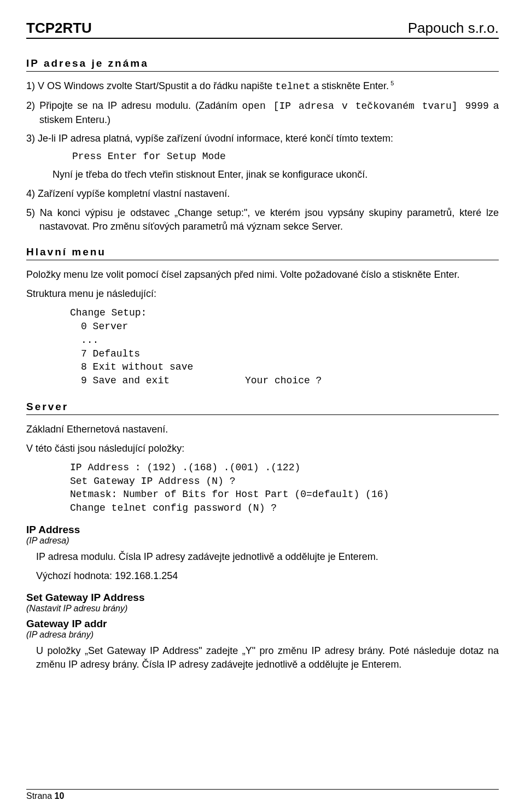 This screenshot has height=812, width=525. What do you see at coordinates (262, 541) in the screenshot?
I see `definition-subtitle: (IP adresa)` at bounding box center [262, 541].